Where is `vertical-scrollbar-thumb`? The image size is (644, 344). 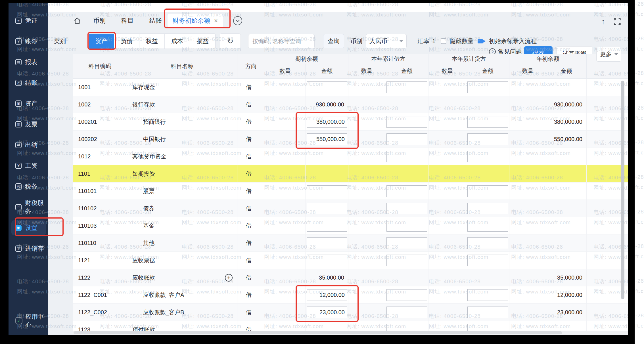
vertical-scrollbar-thumb is located at coordinates (623, 190).